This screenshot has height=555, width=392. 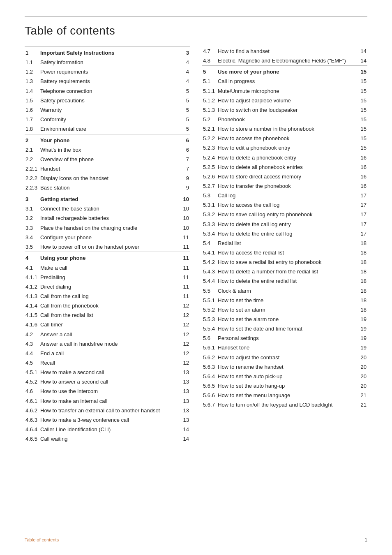 What do you see at coordinates (185, 344) in the screenshot?
I see `toc-page: 12` at bounding box center [185, 344].